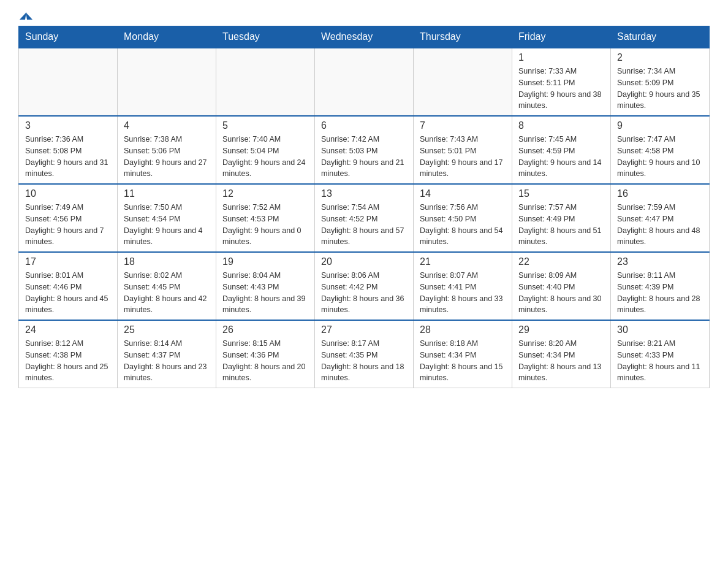 This screenshot has height=563, width=728. I want to click on day-number: 13, so click(364, 194).